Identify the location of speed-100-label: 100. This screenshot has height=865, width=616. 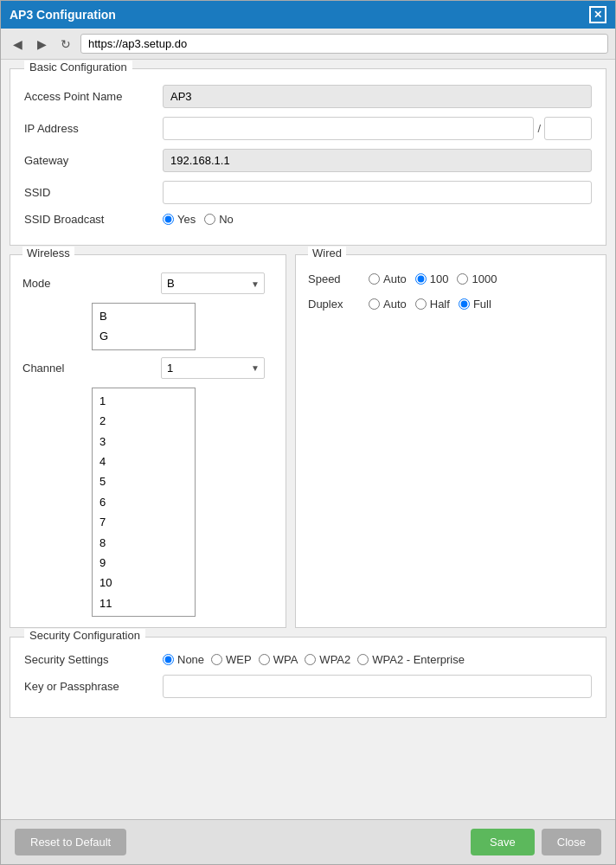
(433, 279).